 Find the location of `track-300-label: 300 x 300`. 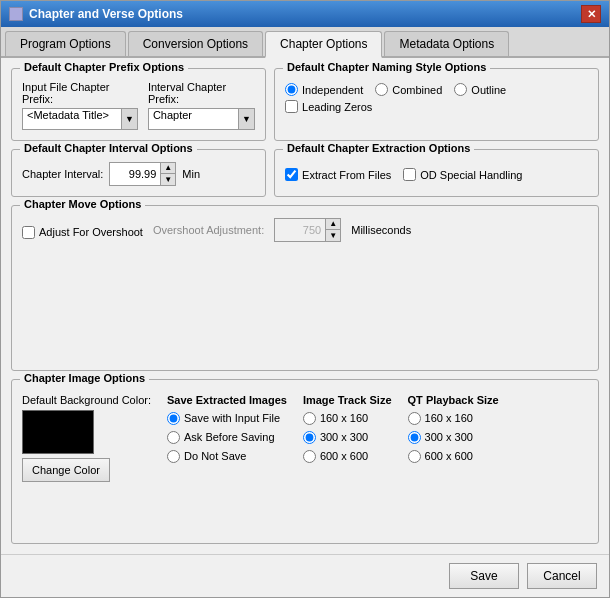

track-300-label: 300 x 300 is located at coordinates (344, 437).